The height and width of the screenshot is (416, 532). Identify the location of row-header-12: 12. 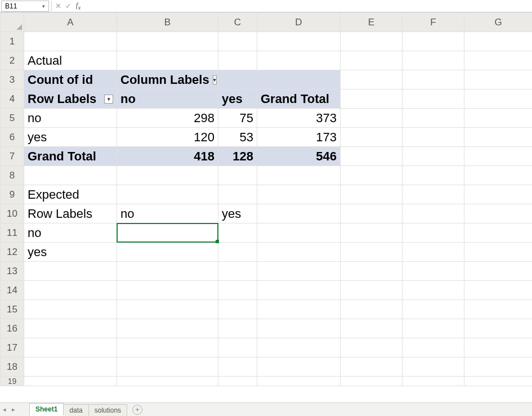
(12, 252).